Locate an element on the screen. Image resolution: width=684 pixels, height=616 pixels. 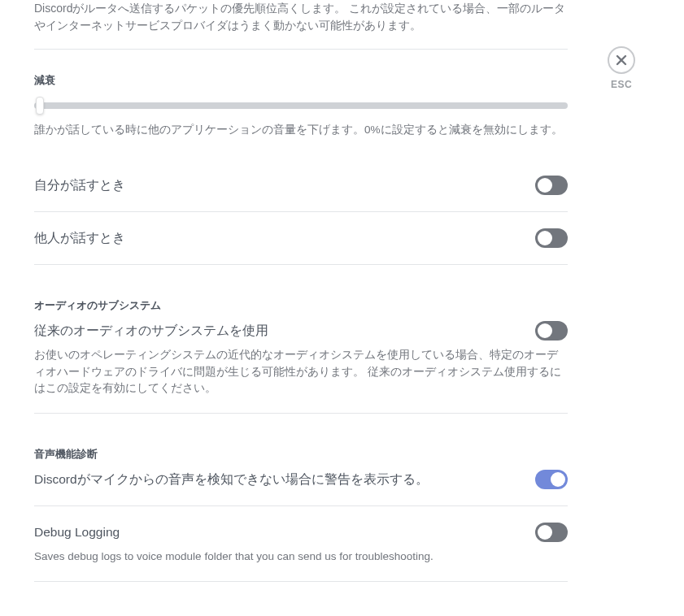
close-button is located at coordinates (621, 60).